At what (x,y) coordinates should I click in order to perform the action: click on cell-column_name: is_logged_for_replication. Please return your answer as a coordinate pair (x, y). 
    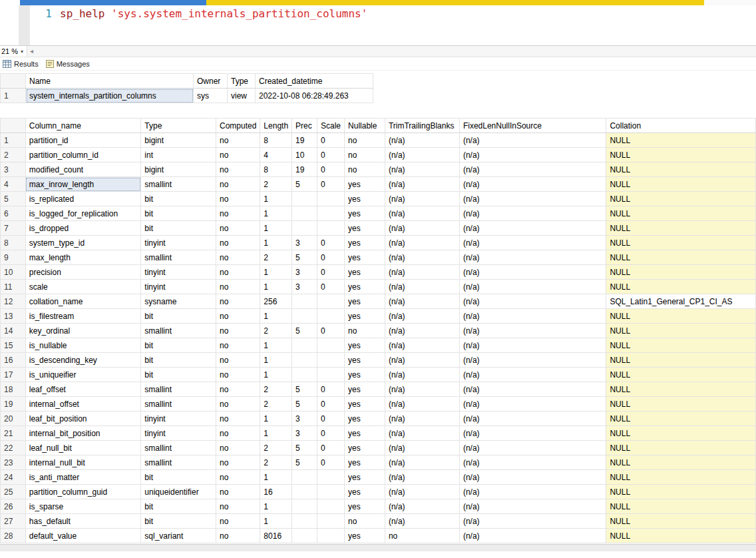
    Looking at the image, I should click on (83, 214).